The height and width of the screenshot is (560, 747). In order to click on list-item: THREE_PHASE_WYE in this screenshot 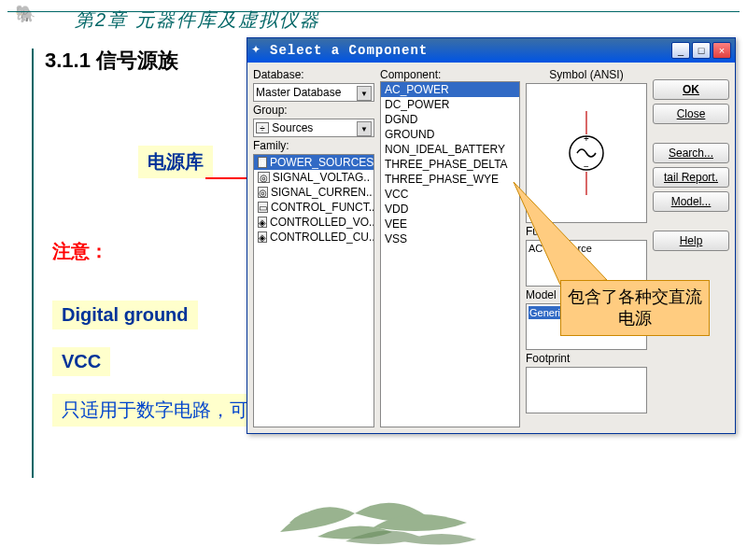, I will do `click(450, 179)`.